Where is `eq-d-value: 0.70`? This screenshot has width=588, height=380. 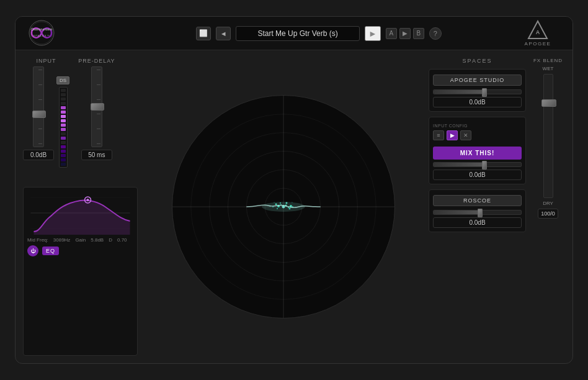
eq-d-value: 0.70 is located at coordinates (122, 240).